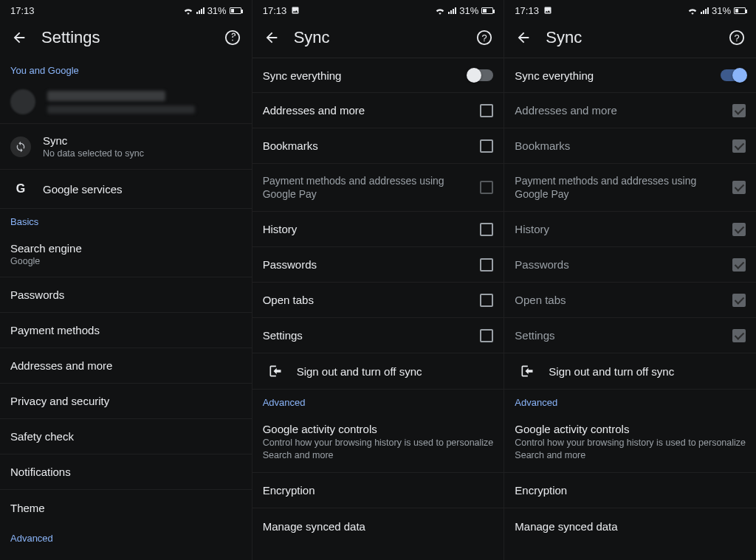  What do you see at coordinates (378, 146) in the screenshot?
I see `bookmarks-row: Bookmarks` at bounding box center [378, 146].